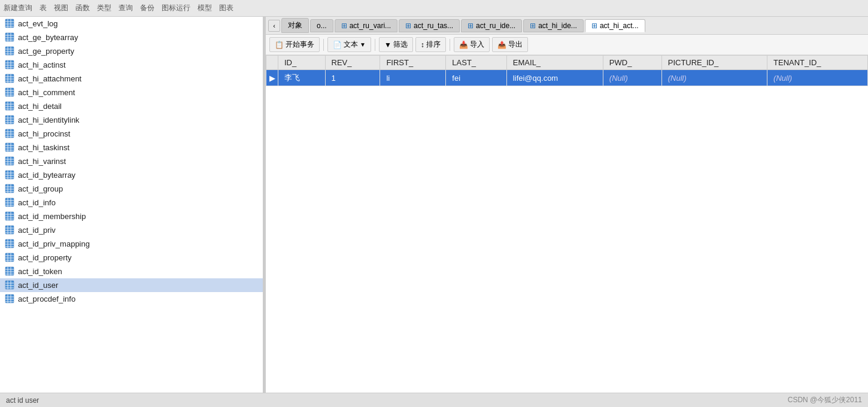  I want to click on tab-bar: ‹ 对象 o... ⊞ act_ru_vari... ⊞ act_ru_tas.…, so click(567, 26).